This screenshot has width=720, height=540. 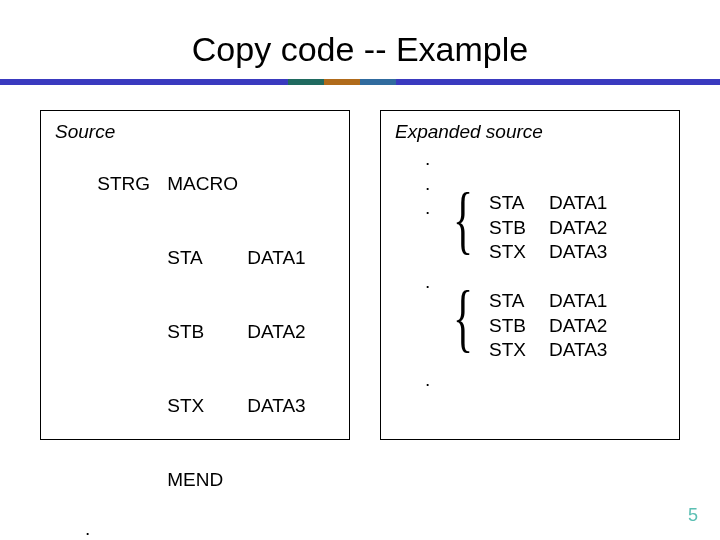 What do you see at coordinates (195, 132) in the screenshot?
I see `source-header: Source` at bounding box center [195, 132].